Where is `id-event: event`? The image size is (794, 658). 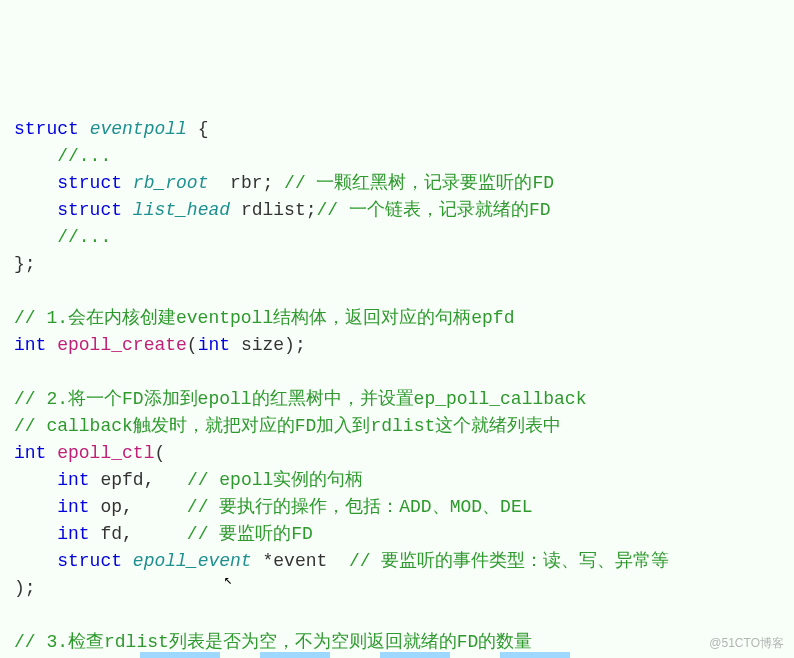
id-event: event is located at coordinates (300, 561).